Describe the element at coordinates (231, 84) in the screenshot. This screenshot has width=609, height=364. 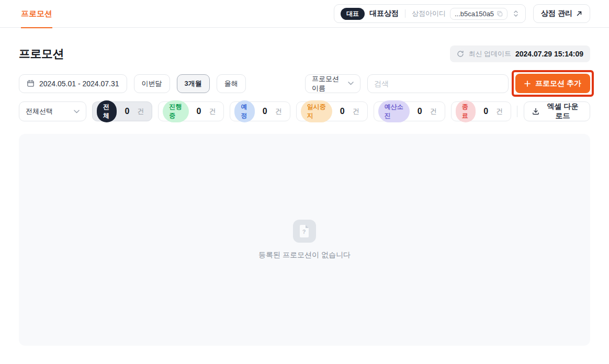
I see `period-button-this-year: 올해` at that location.